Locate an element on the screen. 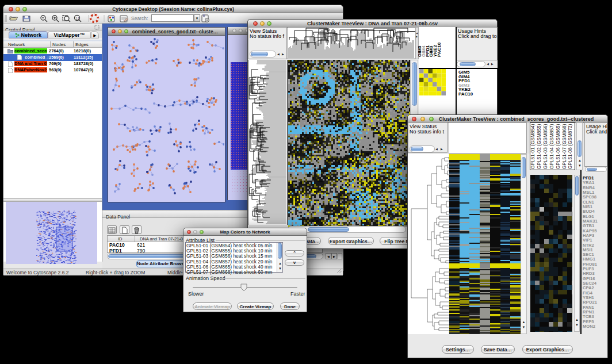 The width and height of the screenshot is (612, 364). svg-text: GPL51-08 (GSM872) is located at coordinates (570, 146).